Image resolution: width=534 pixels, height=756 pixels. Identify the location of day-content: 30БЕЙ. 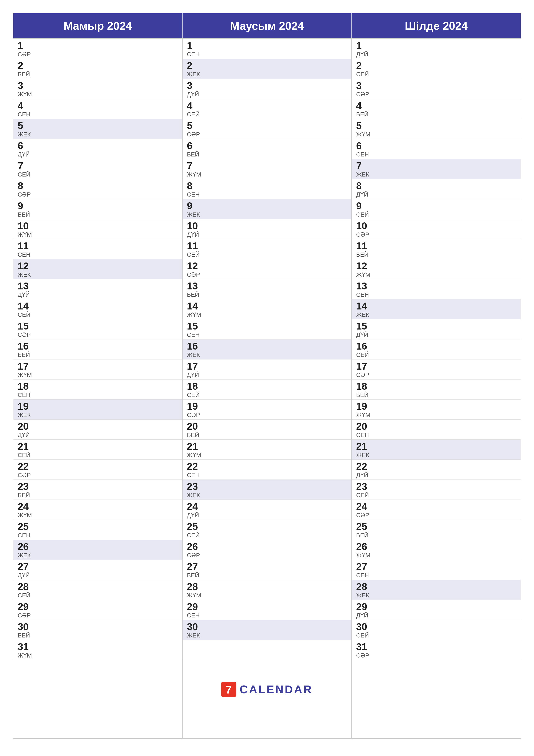
(26, 630).